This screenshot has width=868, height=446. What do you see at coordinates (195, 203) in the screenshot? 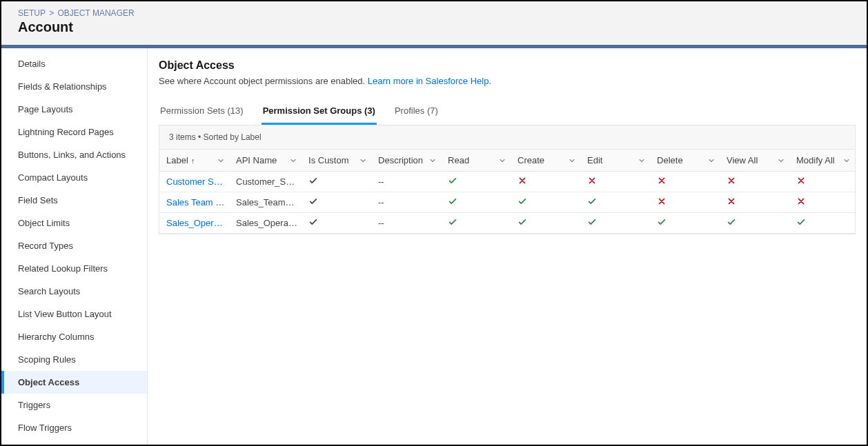
I see `row-label: Sales Team Me...` at bounding box center [195, 203].